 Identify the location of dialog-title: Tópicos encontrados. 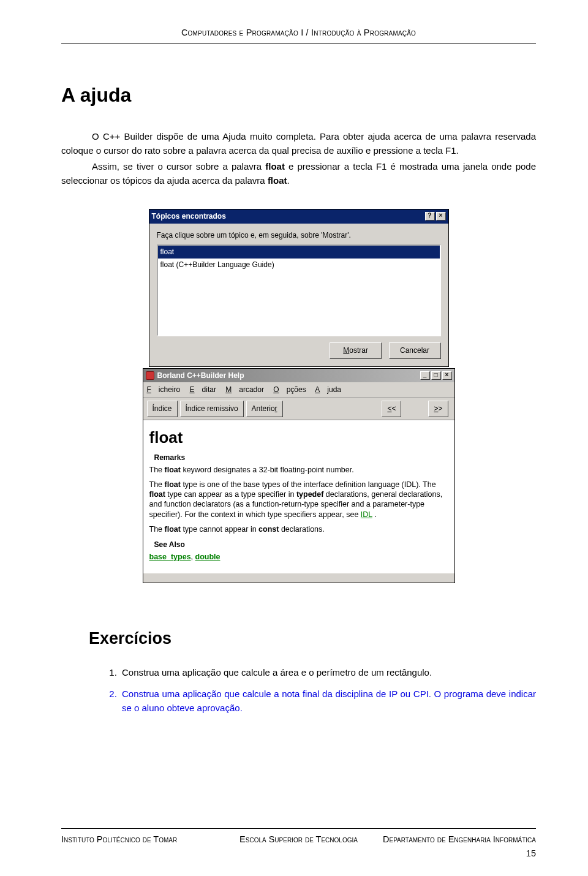
(189, 217).